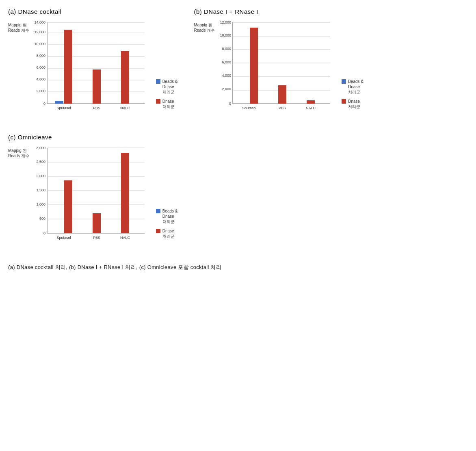 This screenshot has width=476, height=451. What do you see at coordinates (167, 94) in the screenshot?
I see `chart-a-legend: Beads &Dnase처리군 Dnase처리군` at bounding box center [167, 94].